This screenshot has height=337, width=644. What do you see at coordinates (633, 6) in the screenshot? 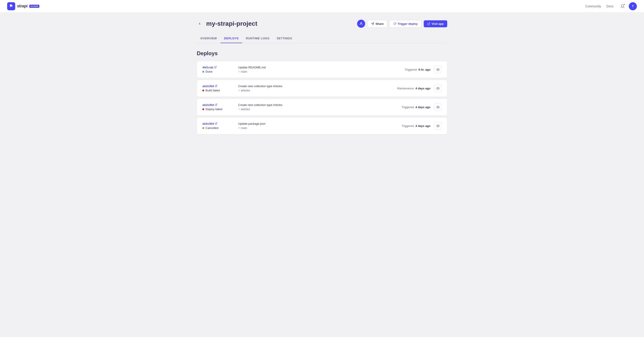
I see `avatar-initials: T` at bounding box center [633, 6].